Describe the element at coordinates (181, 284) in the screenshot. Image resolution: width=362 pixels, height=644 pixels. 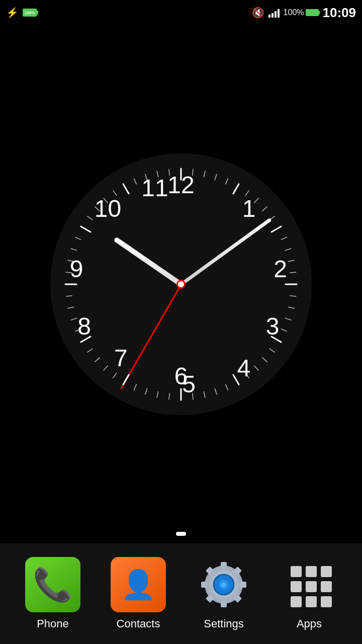
I see `clock-center-dot` at that location.